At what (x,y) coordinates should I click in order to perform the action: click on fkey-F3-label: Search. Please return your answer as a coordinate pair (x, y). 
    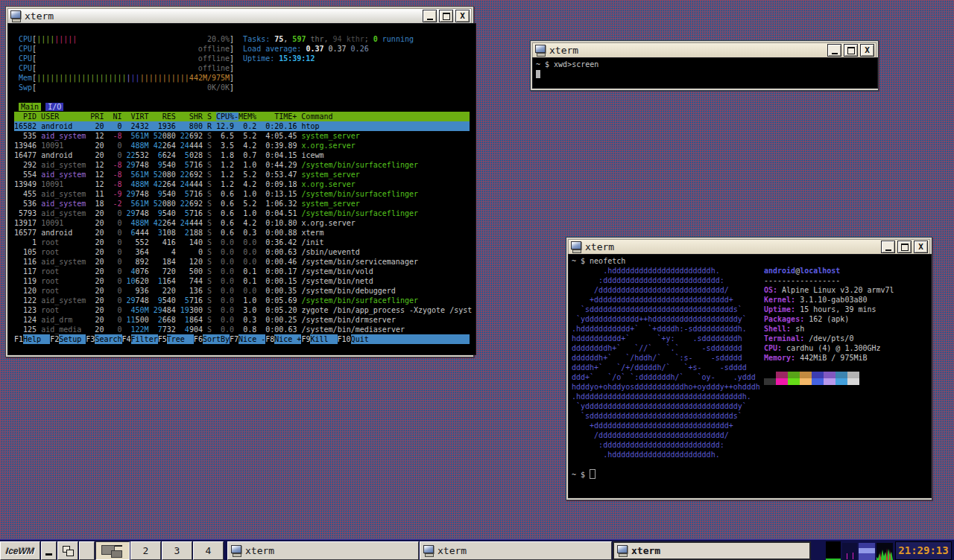
    Looking at the image, I should click on (108, 340).